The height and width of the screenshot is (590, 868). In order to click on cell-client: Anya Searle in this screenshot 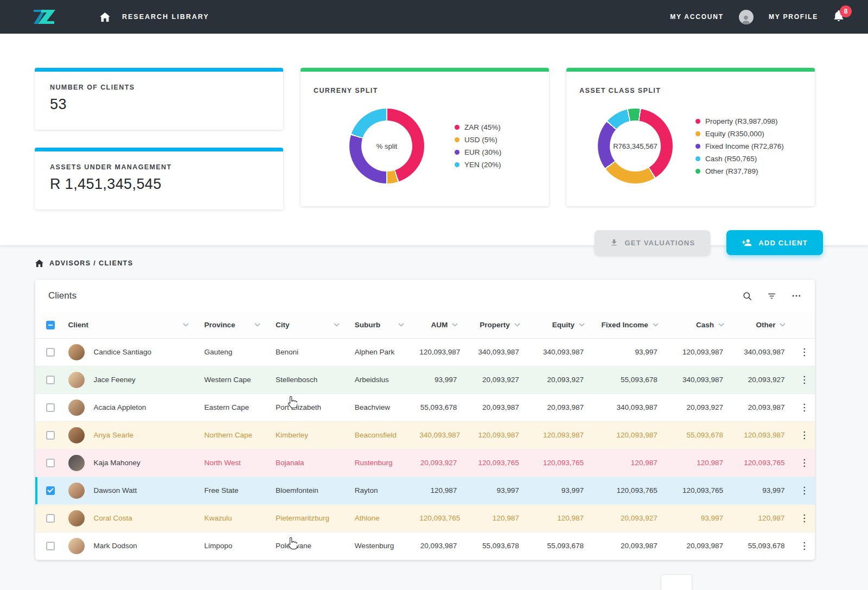, I will do `click(128, 435)`.